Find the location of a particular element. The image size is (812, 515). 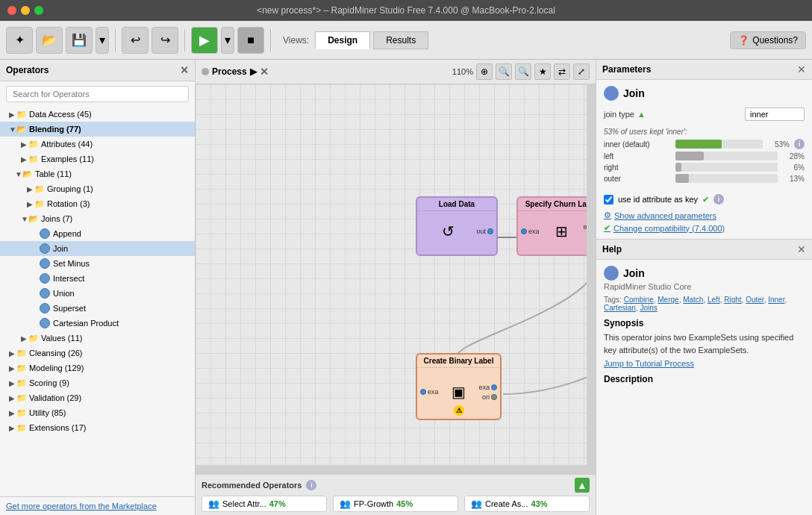

stop-button: ■ is located at coordinates (251, 40).